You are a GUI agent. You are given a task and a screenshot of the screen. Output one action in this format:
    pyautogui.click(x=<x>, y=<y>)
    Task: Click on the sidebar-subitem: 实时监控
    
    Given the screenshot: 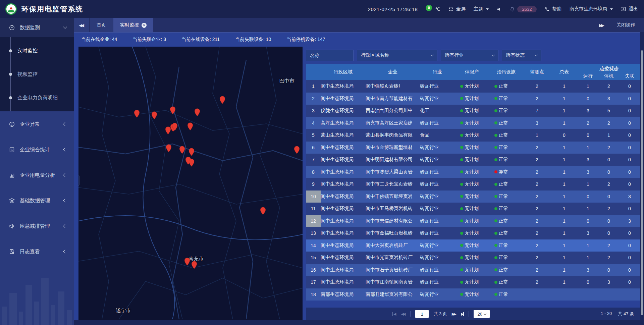 What is the action you would take?
    pyautogui.click(x=37, y=51)
    